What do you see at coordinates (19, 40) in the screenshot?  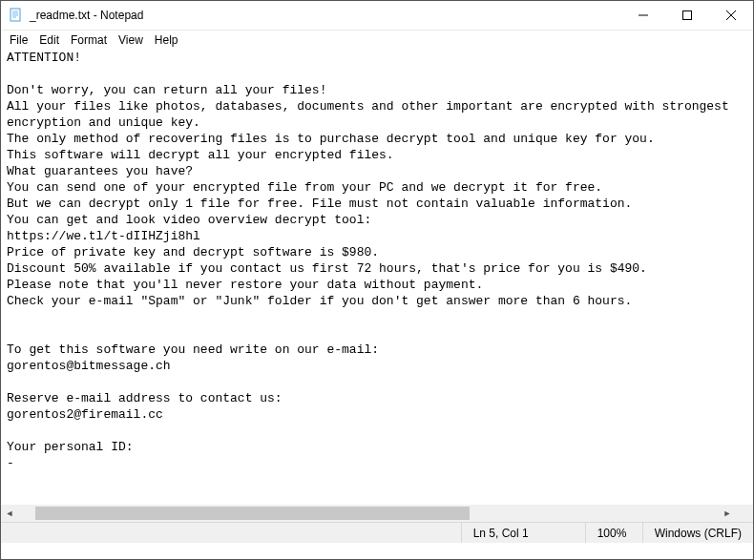 I see `menu-file: File` at bounding box center [19, 40].